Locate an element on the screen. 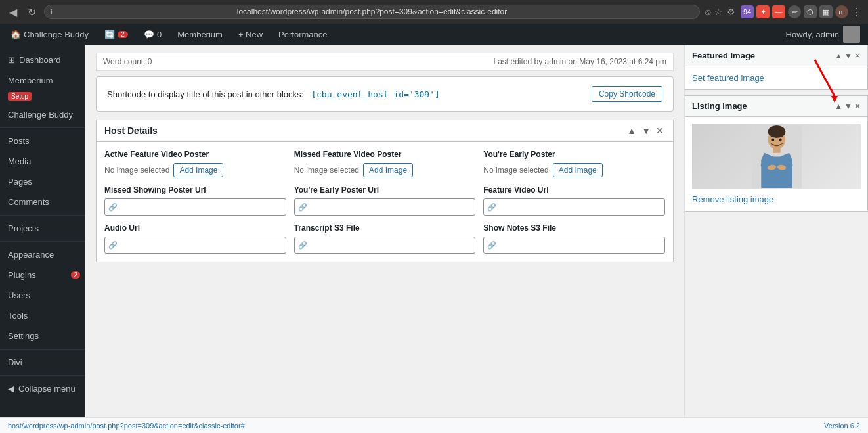  close-icon: ✕ is located at coordinates (660, 131).